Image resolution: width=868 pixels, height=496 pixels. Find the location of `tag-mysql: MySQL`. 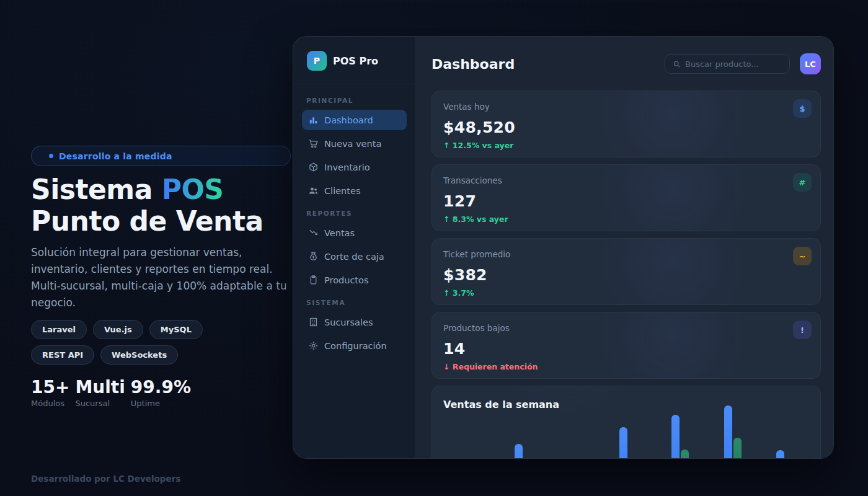

tag-mysql: MySQL is located at coordinates (176, 330).